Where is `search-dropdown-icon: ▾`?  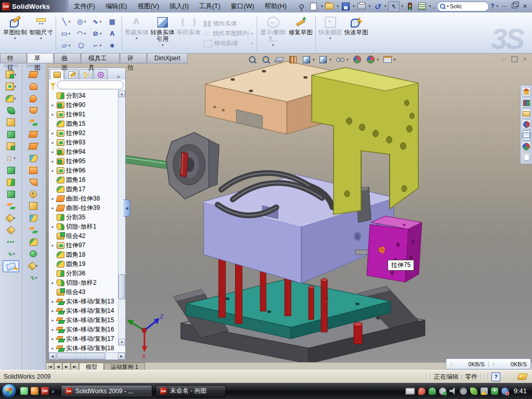
search-dropdown-icon: ▾ is located at coordinates (448, 6).